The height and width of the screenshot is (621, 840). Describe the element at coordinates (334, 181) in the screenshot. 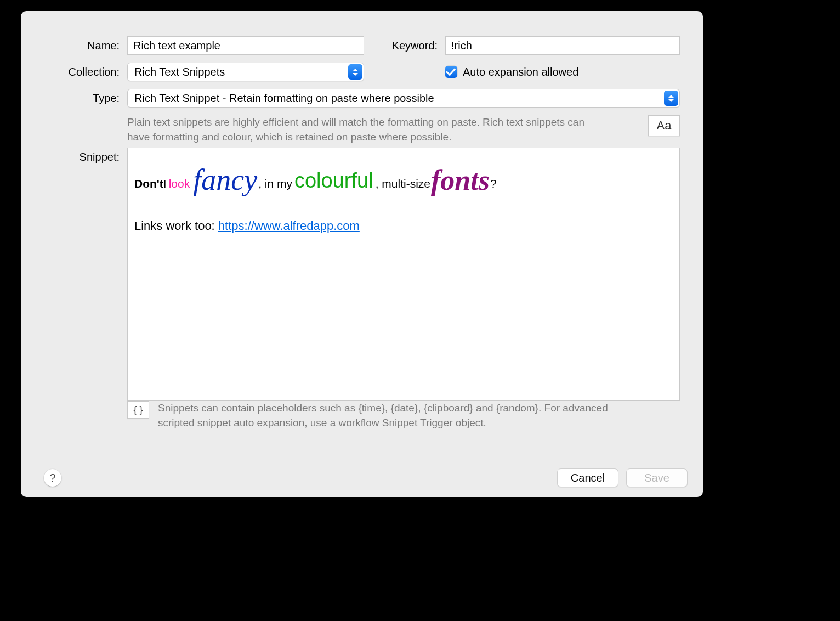

I see `rt-colourful: colourful` at that location.